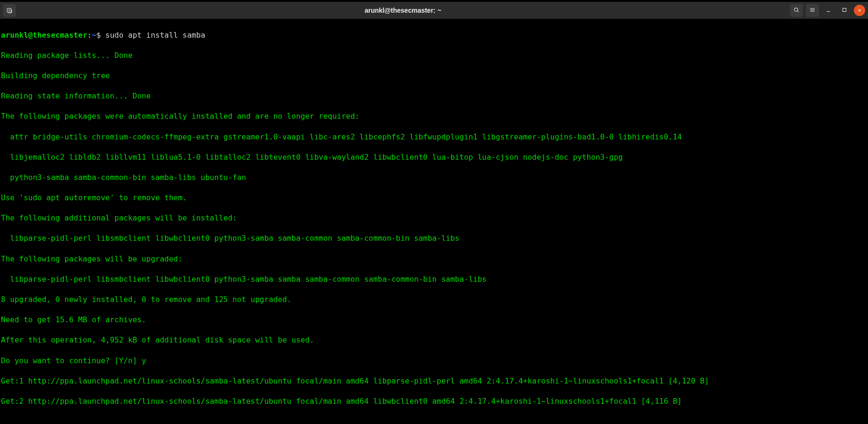  What do you see at coordinates (98, 35) in the screenshot?
I see `prompt-dollar: $` at bounding box center [98, 35].